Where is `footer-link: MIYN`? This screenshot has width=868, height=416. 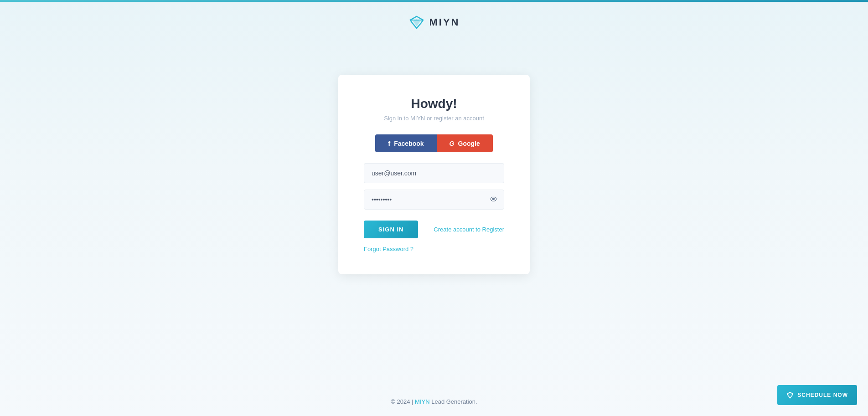 footer-link: MIYN is located at coordinates (422, 402).